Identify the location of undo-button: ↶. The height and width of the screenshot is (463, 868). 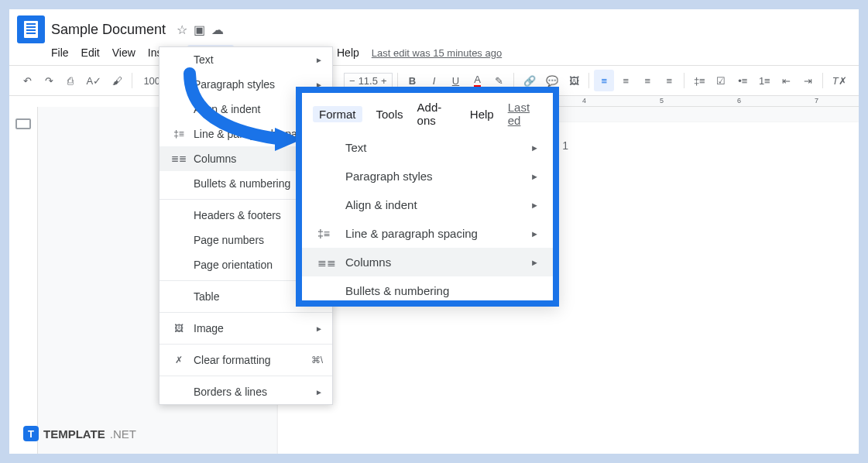
(27, 81).